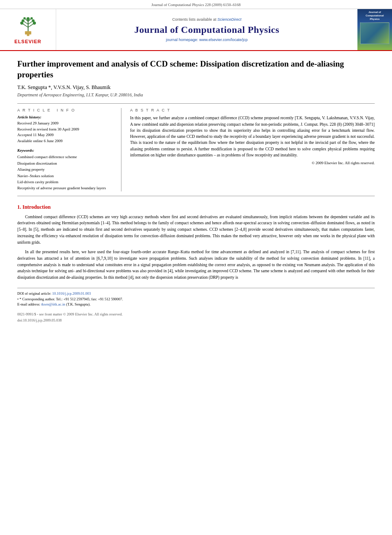 The height and width of the screenshot is (535, 392). I want to click on intro-heading: 1. Introduction, so click(196, 207).